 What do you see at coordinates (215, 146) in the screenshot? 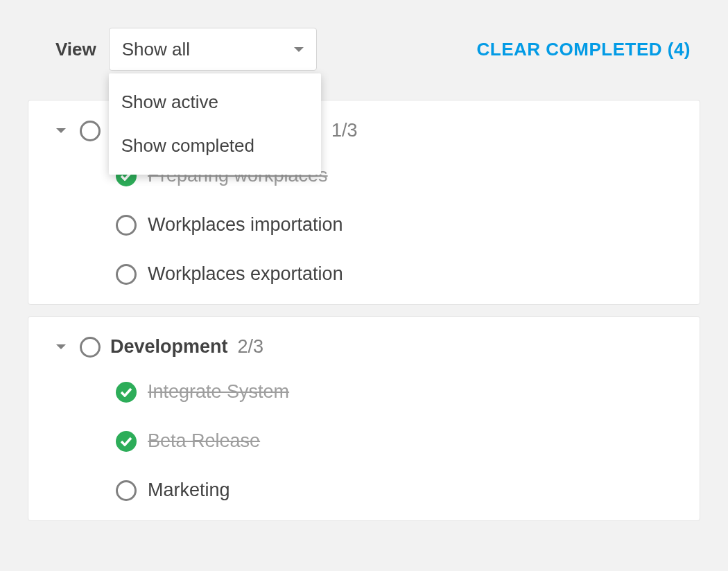
I see `select-option-completed: Show completed` at bounding box center [215, 146].